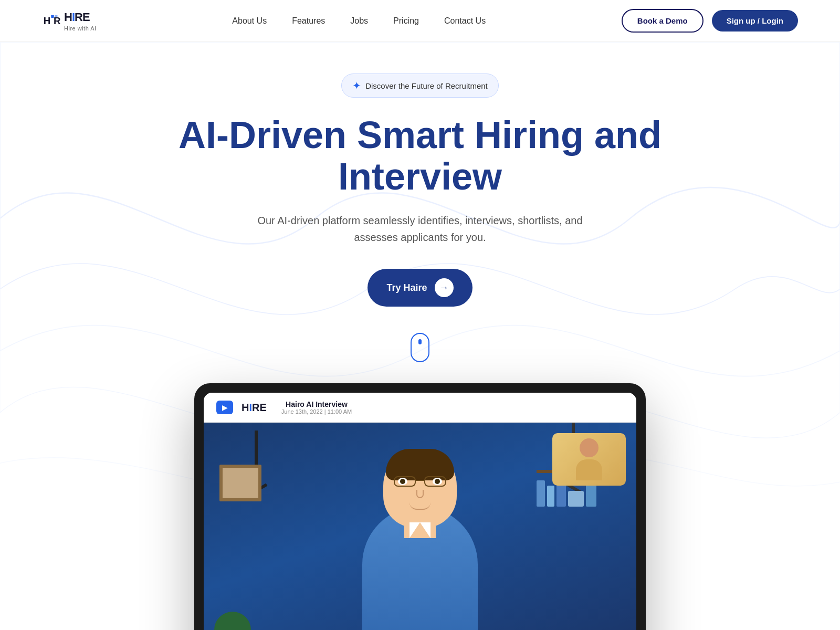 Image resolution: width=840 pixels, height=630 pixels. I want to click on pip-head, so click(589, 448).